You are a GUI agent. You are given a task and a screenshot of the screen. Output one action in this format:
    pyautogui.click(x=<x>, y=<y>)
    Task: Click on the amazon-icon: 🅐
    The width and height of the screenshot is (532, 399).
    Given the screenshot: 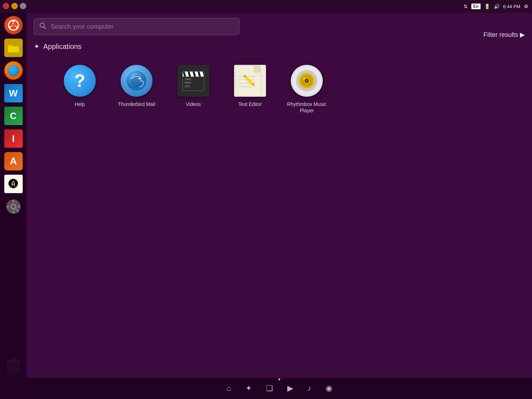 What is the action you would take?
    pyautogui.click(x=13, y=184)
    